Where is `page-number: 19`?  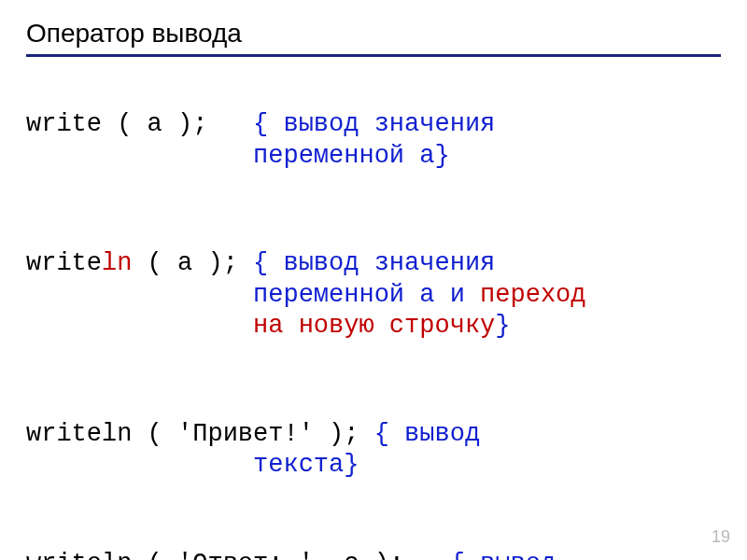
page-number: 19 is located at coordinates (721, 538).